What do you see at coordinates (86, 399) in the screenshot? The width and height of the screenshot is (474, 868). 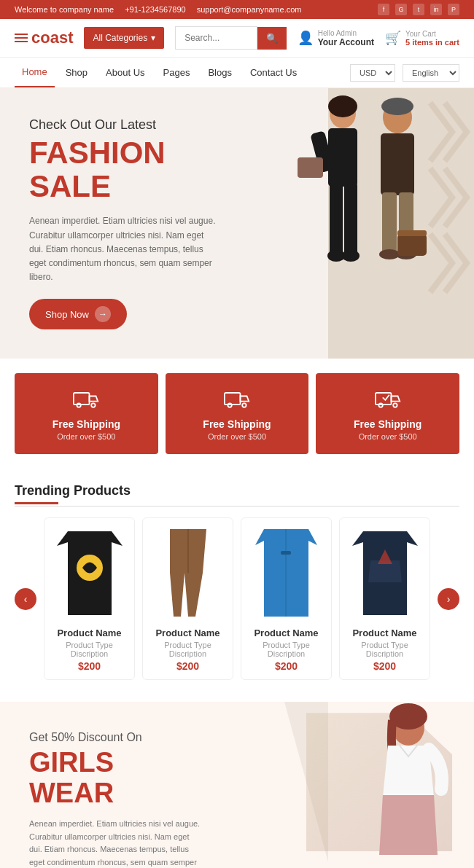 I see `truck-icon` at bounding box center [86, 399].